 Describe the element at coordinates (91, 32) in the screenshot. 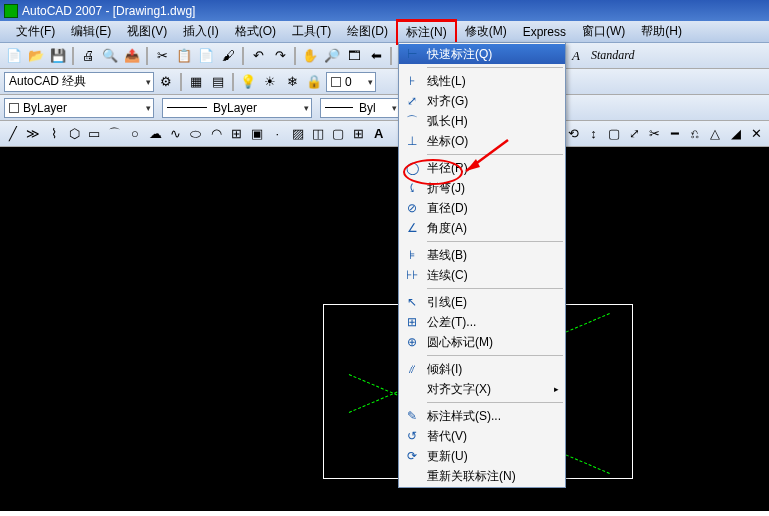

I see `menu-edit: 编辑(E)` at that location.